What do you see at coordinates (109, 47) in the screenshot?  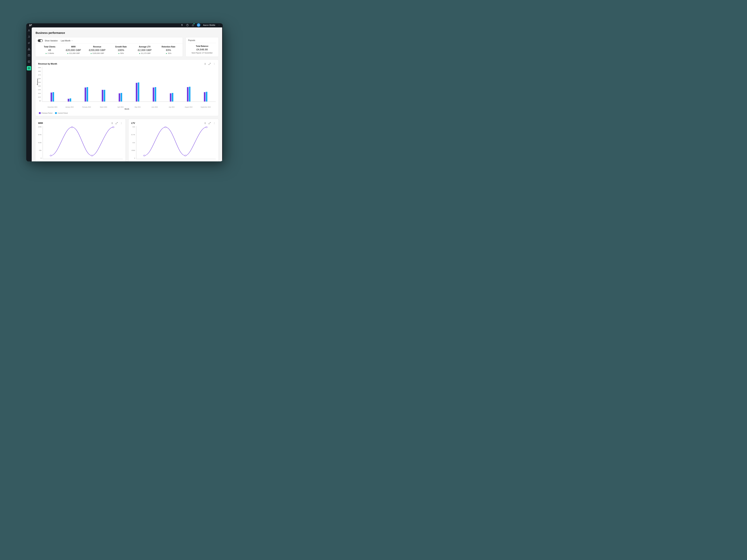 I see `kpi-card: Show Variation Last Month Total Clients4…` at bounding box center [109, 47].